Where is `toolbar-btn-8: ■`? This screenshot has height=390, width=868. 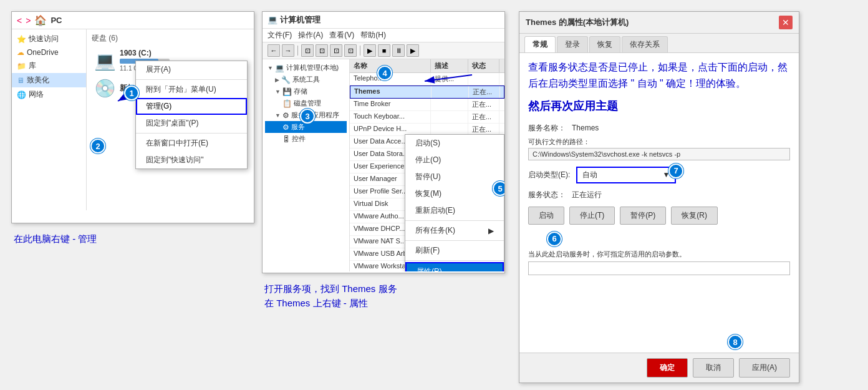 toolbar-btn-8: ■ is located at coordinates (384, 51).